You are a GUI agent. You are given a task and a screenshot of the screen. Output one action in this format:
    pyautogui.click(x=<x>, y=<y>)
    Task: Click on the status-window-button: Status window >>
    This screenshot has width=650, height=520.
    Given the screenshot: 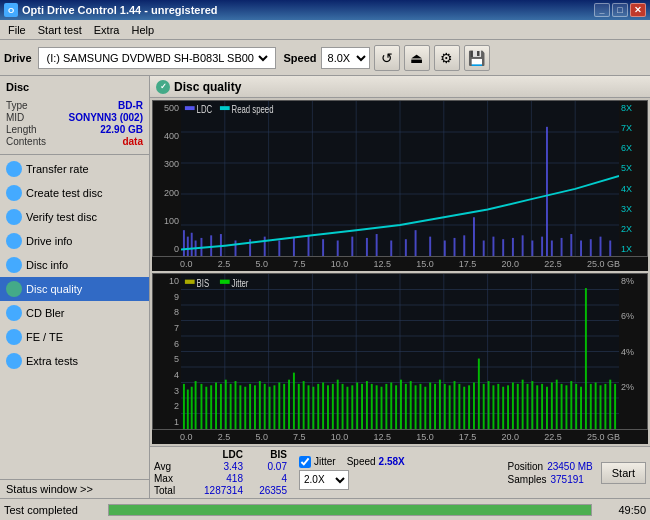 What is the action you would take?
    pyautogui.click(x=74, y=488)
    